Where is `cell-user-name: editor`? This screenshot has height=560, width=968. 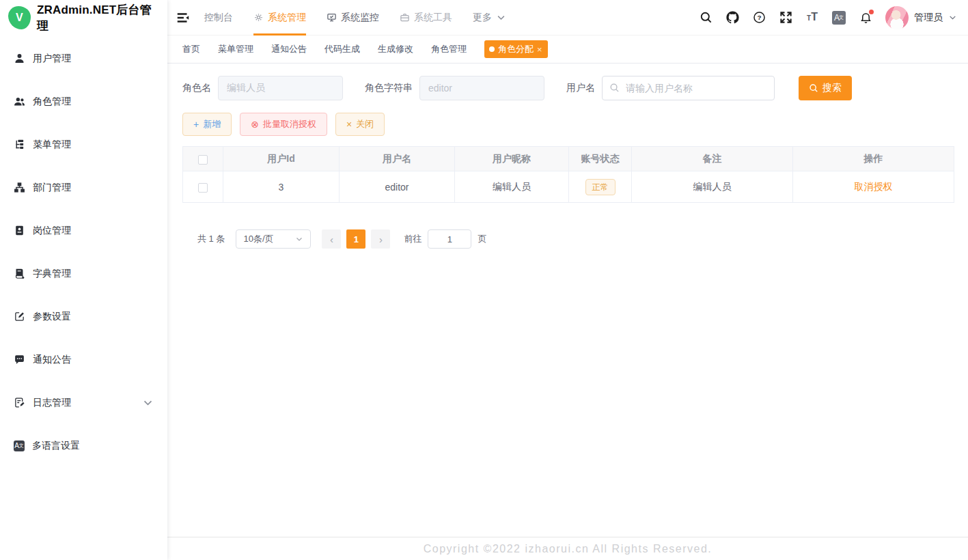
cell-user-name: editor is located at coordinates (398, 187).